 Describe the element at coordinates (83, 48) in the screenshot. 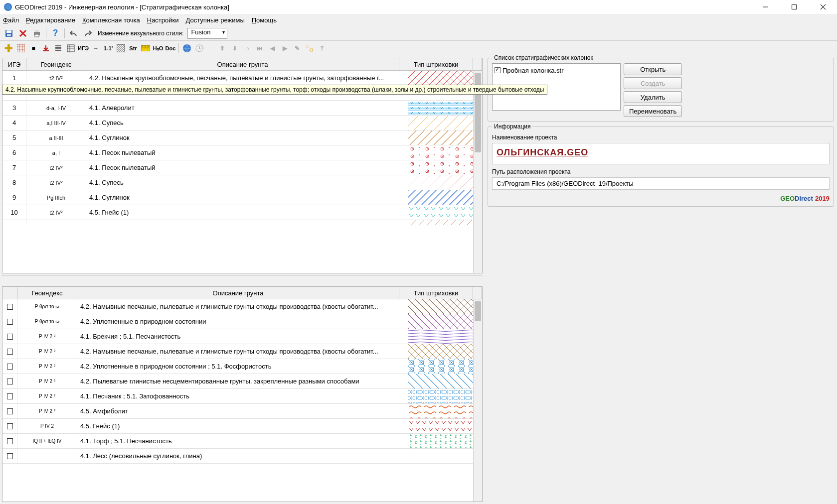

I see `ige-icon: ИГЭ` at that location.